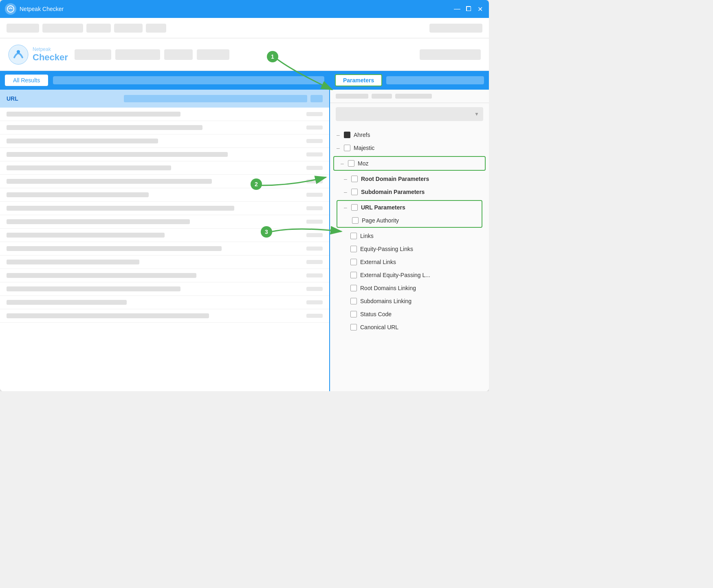  Describe the element at coordinates (354, 179) in the screenshot. I see `root-domain-checkbox` at that location.